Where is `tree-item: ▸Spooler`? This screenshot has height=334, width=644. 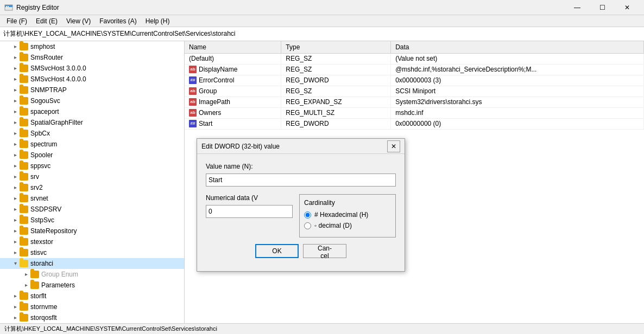 tree-item: ▸Spooler is located at coordinates (92, 155).